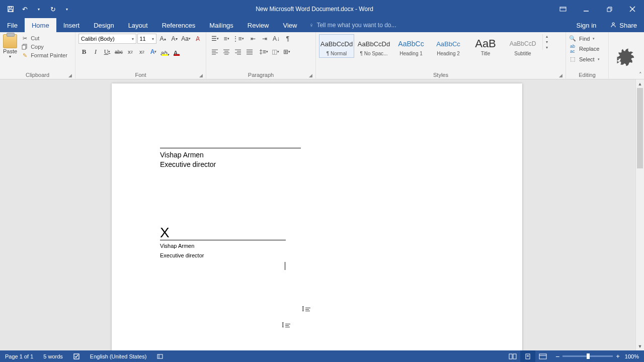 This screenshot has width=644, height=362. What do you see at coordinates (76, 356) in the screenshot?
I see `status-spellcheck` at bounding box center [76, 356].